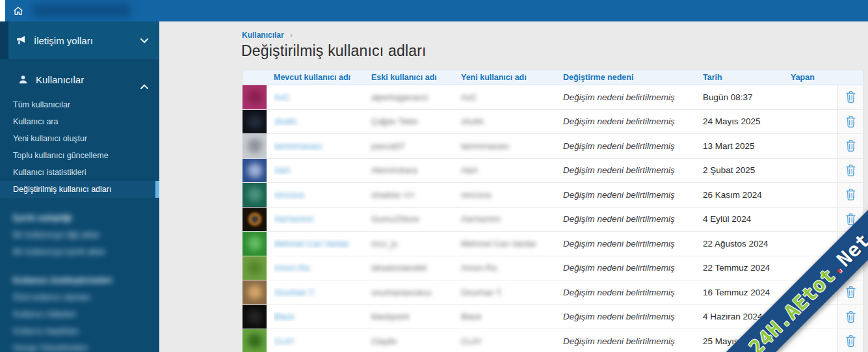 The image size is (868, 352). Describe the element at coordinates (814, 77) in the screenshot. I see `col-header-by: Yapan` at that location.